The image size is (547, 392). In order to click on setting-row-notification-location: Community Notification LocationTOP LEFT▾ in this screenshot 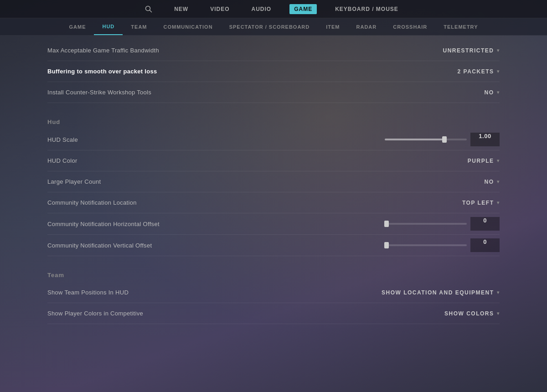, I will do `click(274, 203)`.